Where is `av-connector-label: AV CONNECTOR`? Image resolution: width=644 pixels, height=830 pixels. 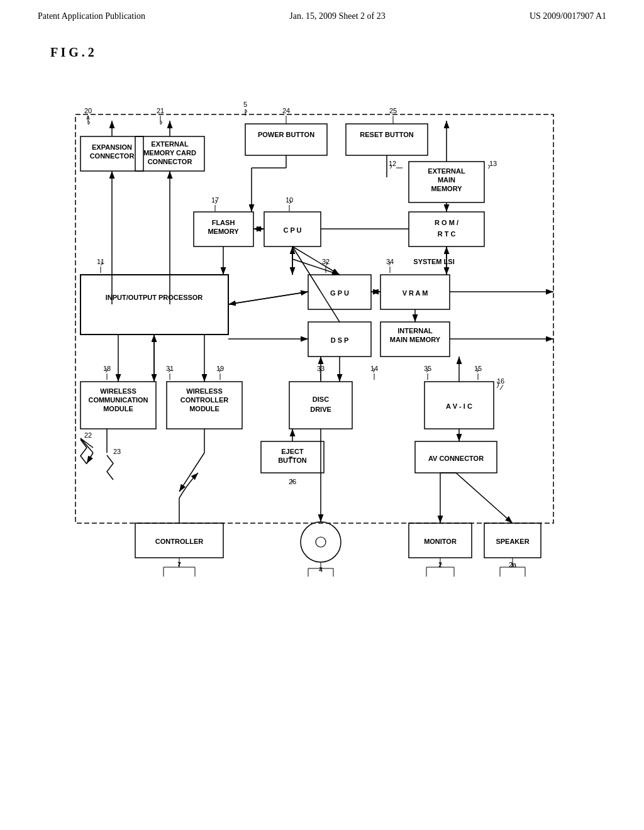
av-connector-label: AV CONNECTOR is located at coordinates (456, 458).